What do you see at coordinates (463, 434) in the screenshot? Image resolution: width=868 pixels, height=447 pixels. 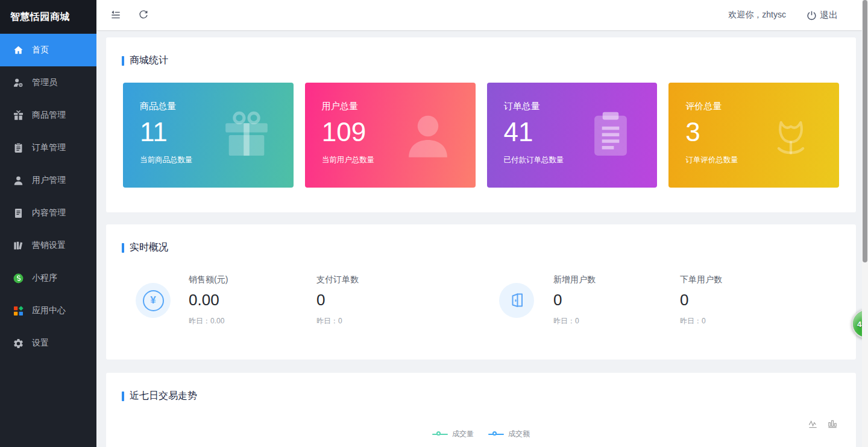 I see `legend-label: 成交量` at bounding box center [463, 434].